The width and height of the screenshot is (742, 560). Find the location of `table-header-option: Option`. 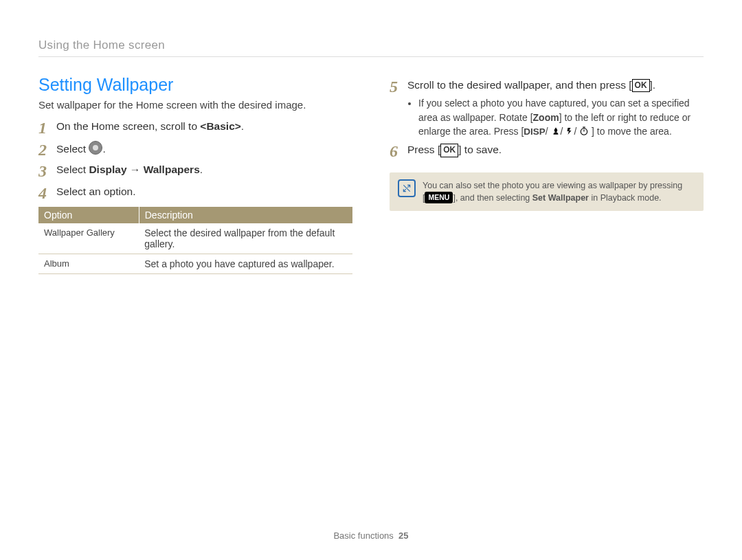

table-header-option: Option is located at coordinates (89, 215).